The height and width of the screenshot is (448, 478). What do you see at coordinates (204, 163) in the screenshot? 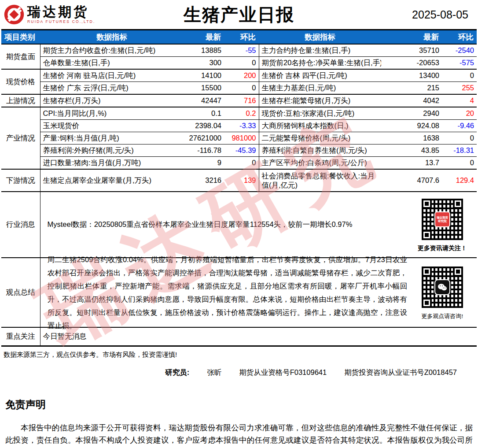
I see `latest-value: 9` at bounding box center [204, 163].